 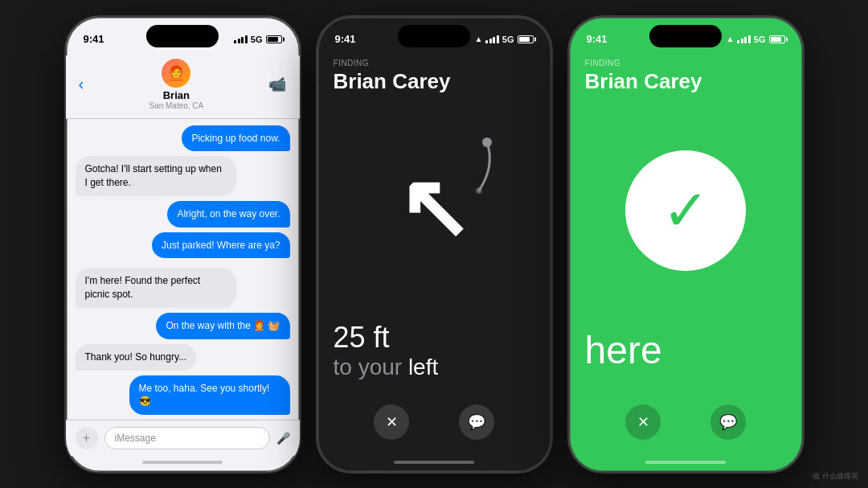 I want to click on direction-arrow: ↖, so click(x=434, y=207).